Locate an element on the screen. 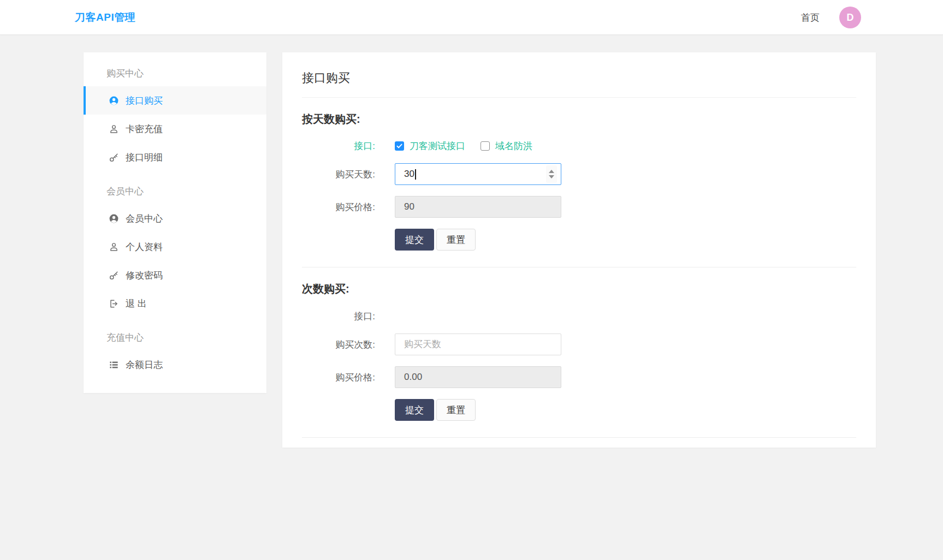 Image resolution: width=943 pixels, height=560 pixels. checkbox-option-test-api: 刀客测试接口 is located at coordinates (430, 146).